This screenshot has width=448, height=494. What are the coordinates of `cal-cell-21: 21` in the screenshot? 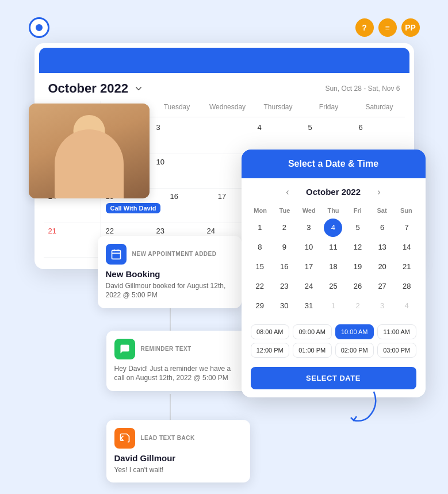 It's located at (72, 240).